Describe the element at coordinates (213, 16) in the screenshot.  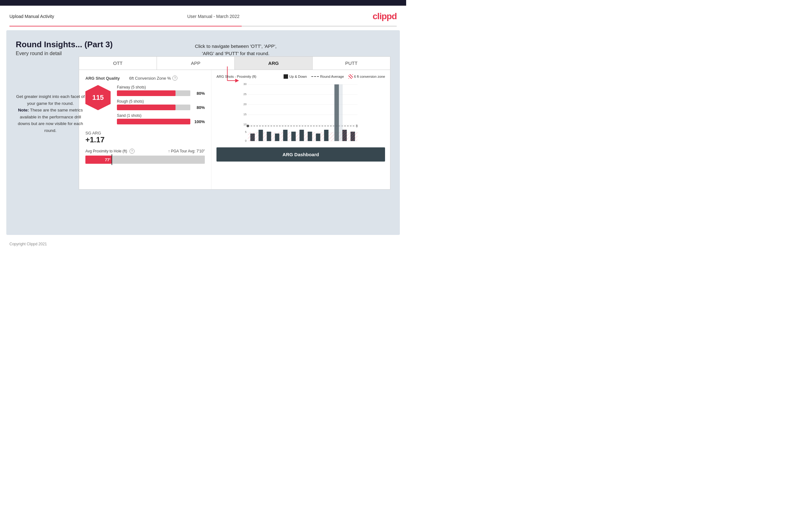
I see `document-title: User Manual - March 2022` at that location.